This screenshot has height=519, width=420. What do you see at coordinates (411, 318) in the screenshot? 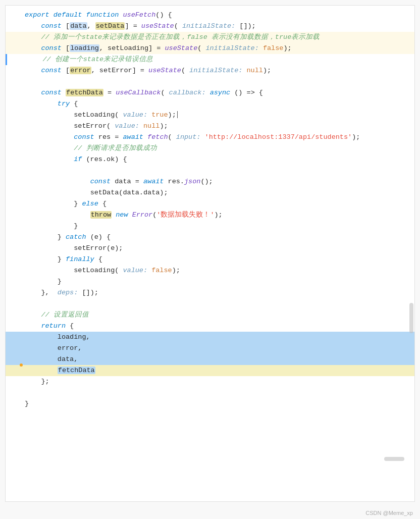
I see `vertical-scrollbar` at bounding box center [411, 318].